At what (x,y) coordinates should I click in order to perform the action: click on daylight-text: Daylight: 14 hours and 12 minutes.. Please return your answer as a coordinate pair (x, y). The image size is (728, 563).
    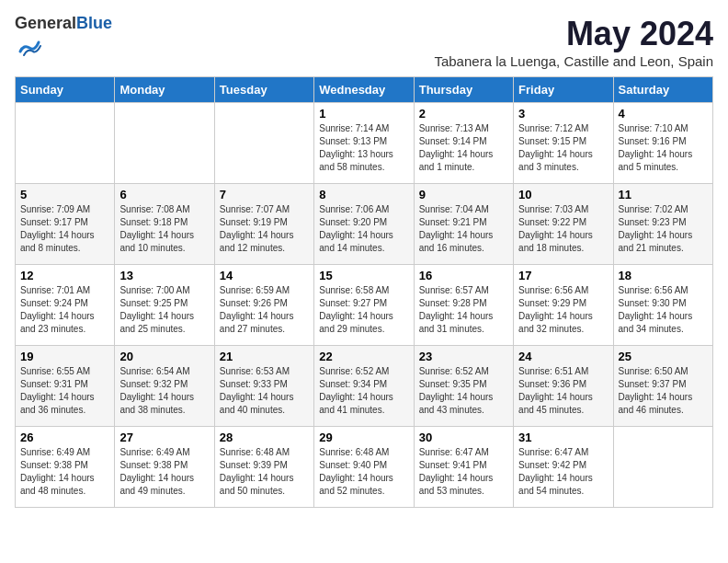
    Looking at the image, I should click on (257, 241).